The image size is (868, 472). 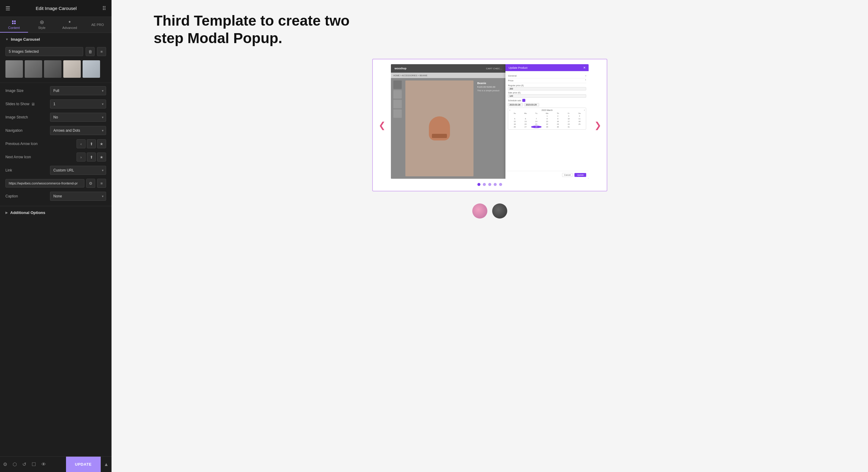 What do you see at coordinates (490, 125) in the screenshot?
I see `carousel-container: ❮ wooshop CART CHEC... HOME > ACCESSORIE…` at bounding box center [490, 125].